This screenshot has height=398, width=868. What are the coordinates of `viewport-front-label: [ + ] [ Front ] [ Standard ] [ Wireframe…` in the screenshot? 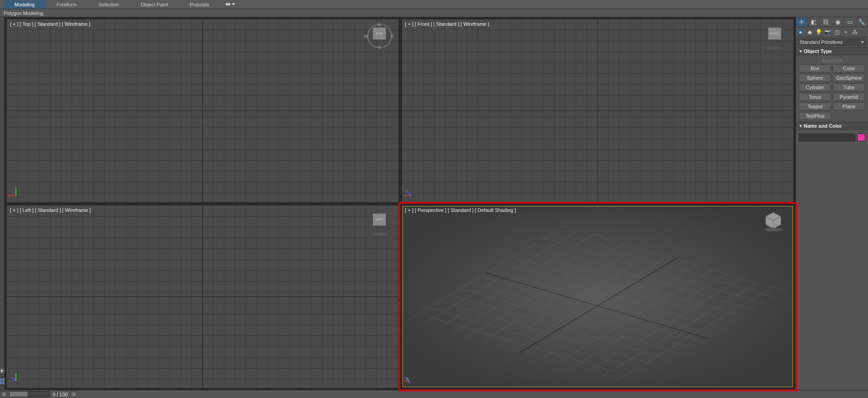 It's located at (447, 24).